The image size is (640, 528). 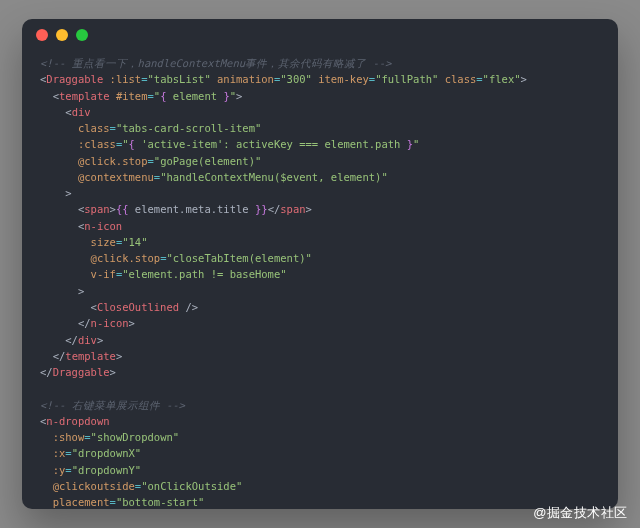 What do you see at coordinates (320, 63) in the screenshot?
I see `code-line: <!-- 重点看一下，handleContextMenu事件，其余代码有略减了 …` at bounding box center [320, 63].